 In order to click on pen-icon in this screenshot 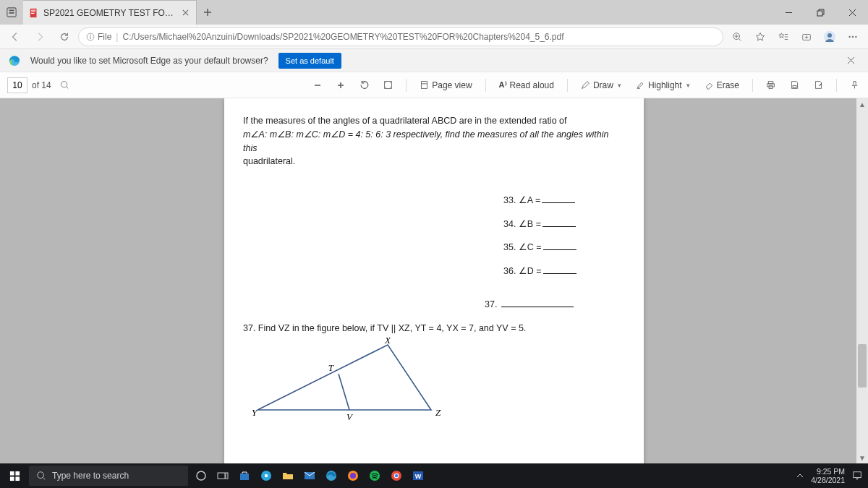, I will do `click(586, 85)`.